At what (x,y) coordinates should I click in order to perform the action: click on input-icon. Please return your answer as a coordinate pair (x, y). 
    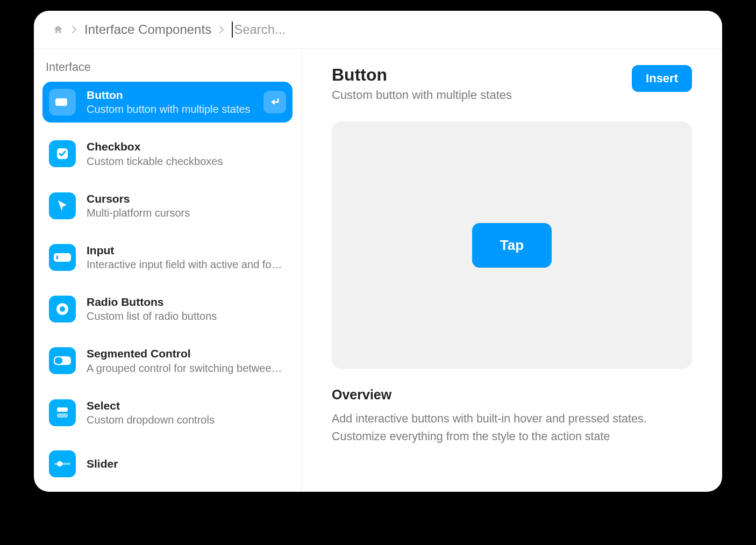
    Looking at the image, I should click on (62, 257).